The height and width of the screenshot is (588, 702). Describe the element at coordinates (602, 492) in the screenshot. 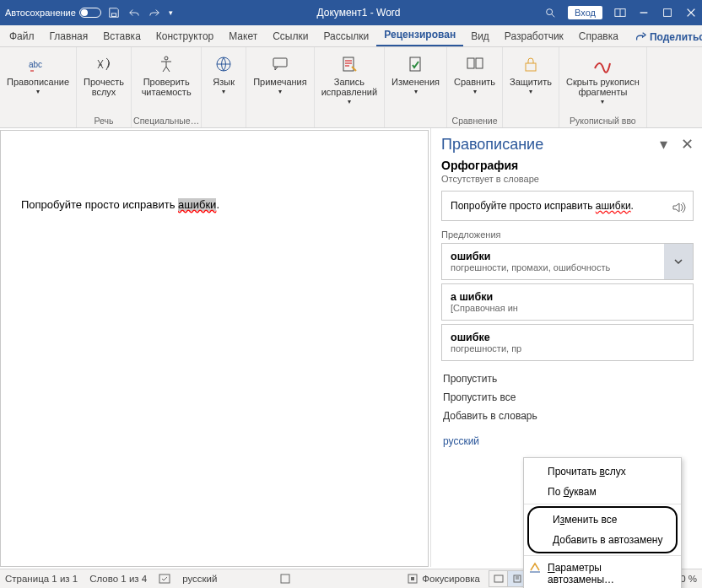

I see `ctx-spell-out: По буквам` at that location.